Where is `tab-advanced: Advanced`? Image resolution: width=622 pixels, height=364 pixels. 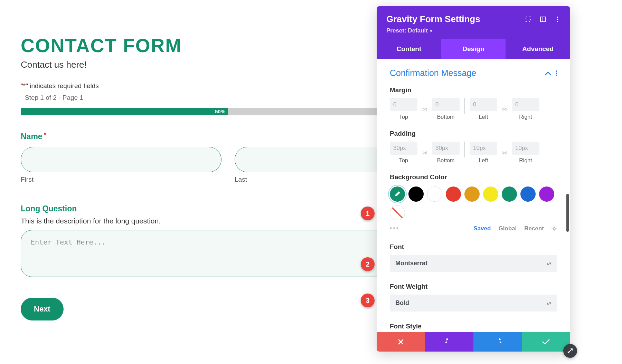
tab-advanced: Advanced is located at coordinates (538, 49).